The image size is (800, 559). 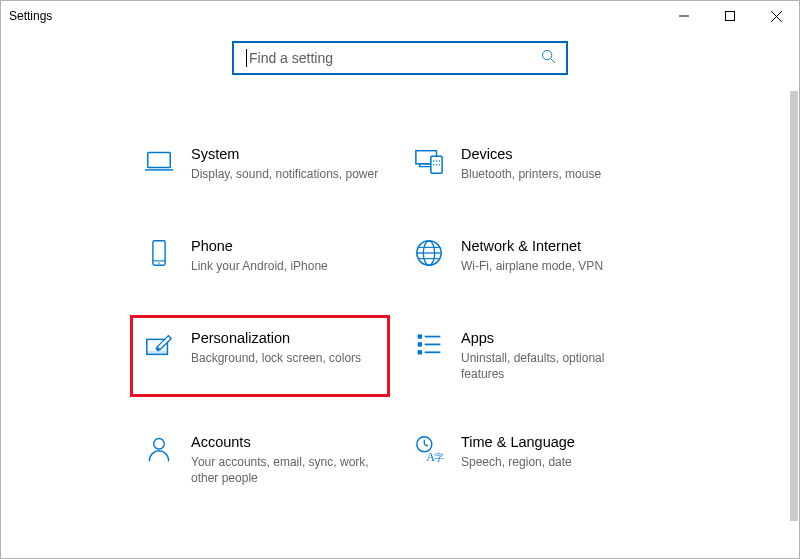 I want to click on close-button, so click(x=776, y=16).